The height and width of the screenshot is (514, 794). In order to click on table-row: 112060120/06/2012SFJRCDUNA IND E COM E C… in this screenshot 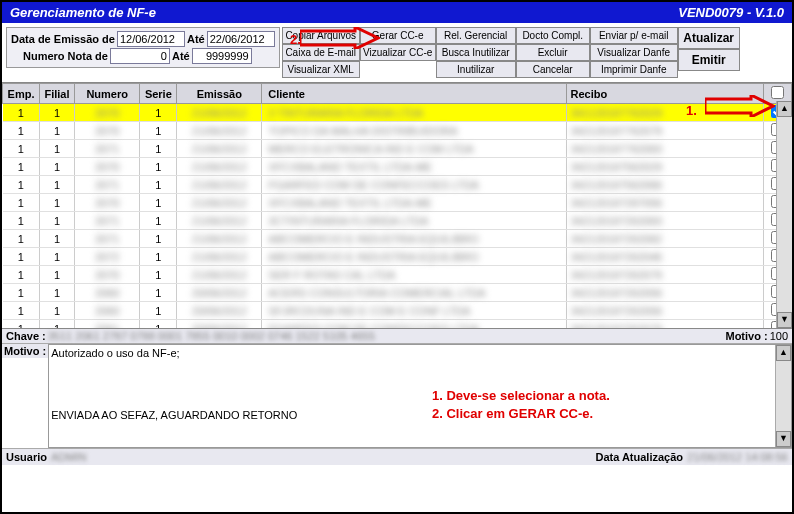, I will do `click(398, 311)`.